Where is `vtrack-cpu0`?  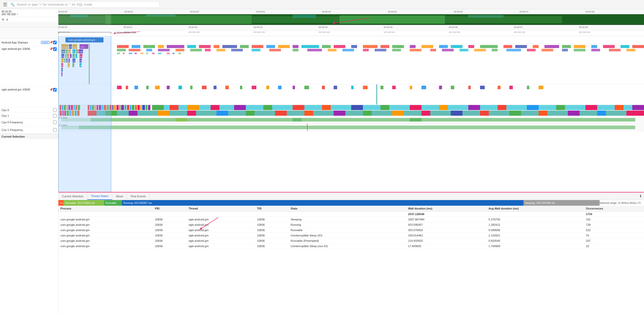 vtrack-cpu0 is located at coordinates (351, 108).